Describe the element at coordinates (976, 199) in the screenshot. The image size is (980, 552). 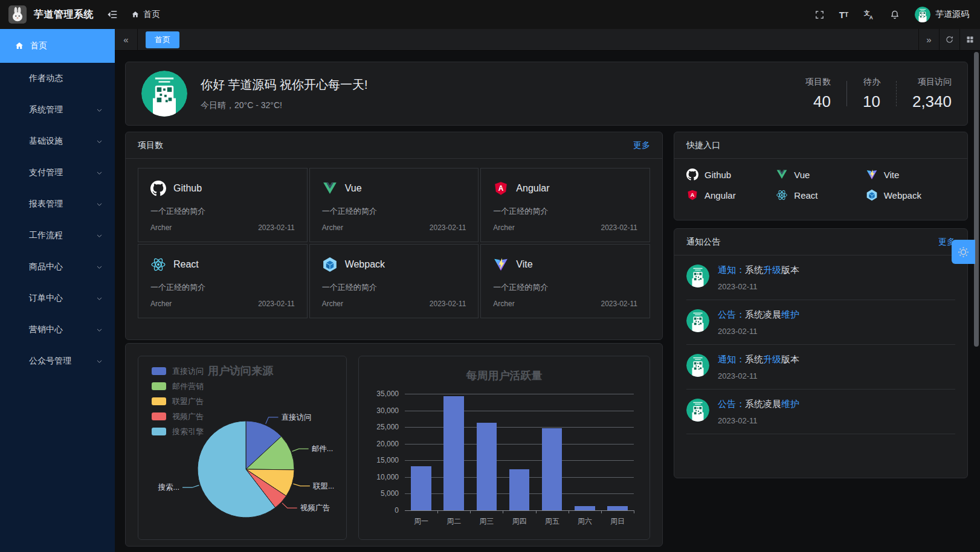
I see `page-scrollbar-thumb` at that location.